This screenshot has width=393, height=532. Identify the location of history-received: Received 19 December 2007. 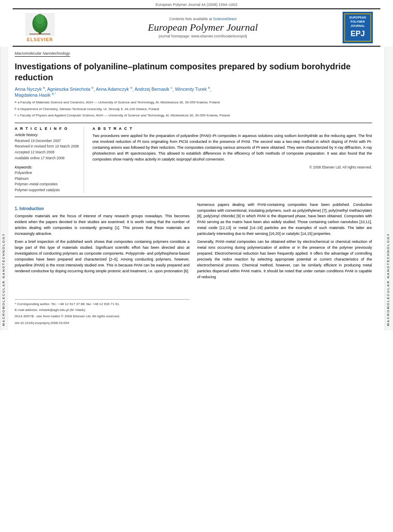
(47, 141).